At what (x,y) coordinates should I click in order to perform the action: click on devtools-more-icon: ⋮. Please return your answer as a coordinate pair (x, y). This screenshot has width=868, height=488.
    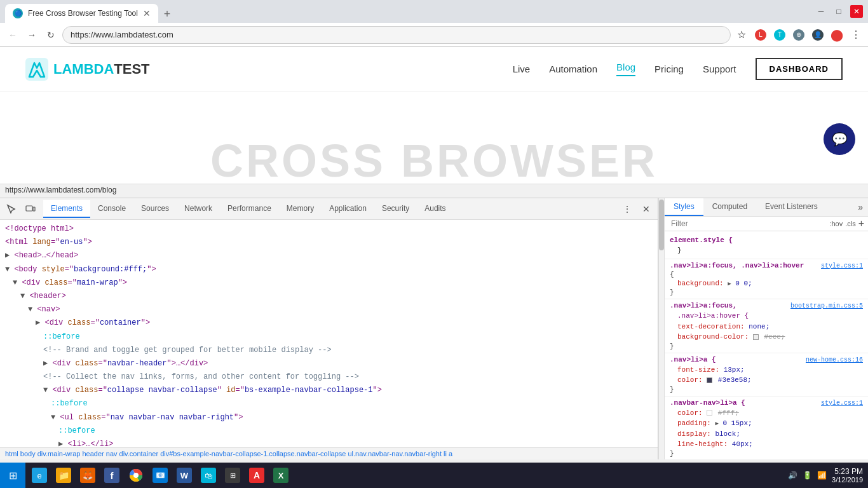
    Looking at the image, I should click on (627, 209).